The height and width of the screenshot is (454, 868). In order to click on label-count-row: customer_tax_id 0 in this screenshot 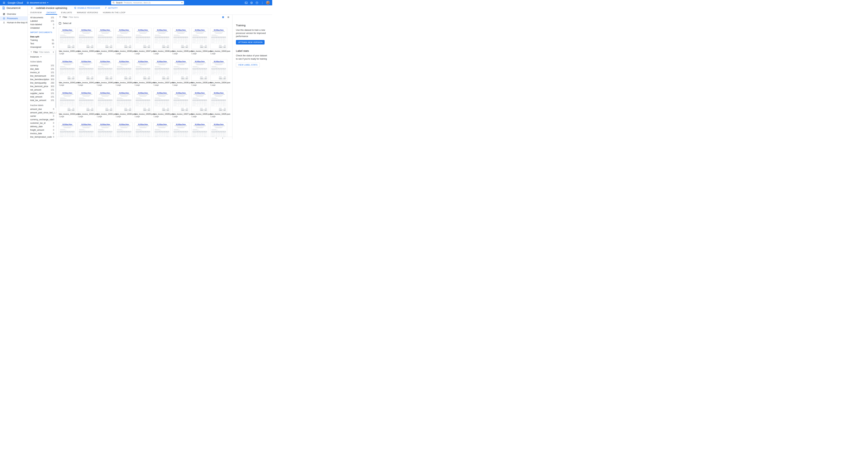, I will do `click(42, 123)`.